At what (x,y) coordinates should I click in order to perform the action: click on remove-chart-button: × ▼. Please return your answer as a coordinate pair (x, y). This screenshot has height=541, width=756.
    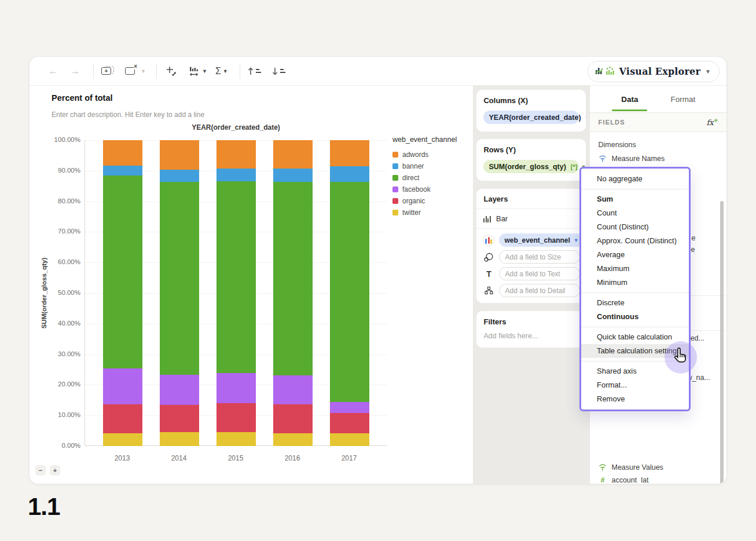
    Looking at the image, I should click on (135, 71).